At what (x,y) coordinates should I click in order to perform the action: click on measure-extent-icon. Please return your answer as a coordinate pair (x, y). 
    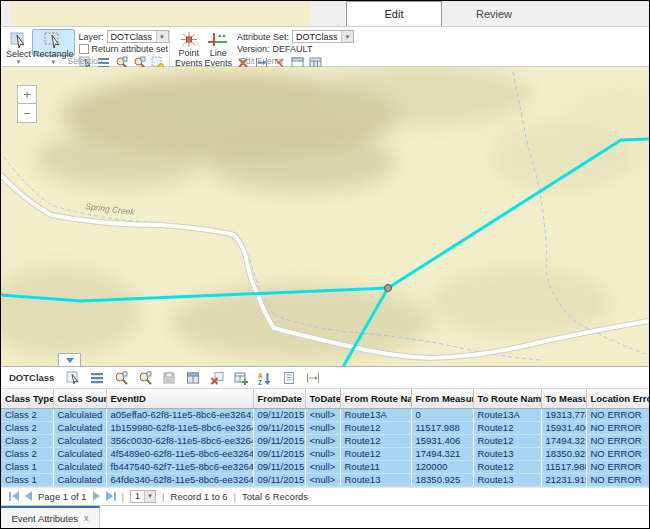
    Looking at the image, I should click on (312, 378).